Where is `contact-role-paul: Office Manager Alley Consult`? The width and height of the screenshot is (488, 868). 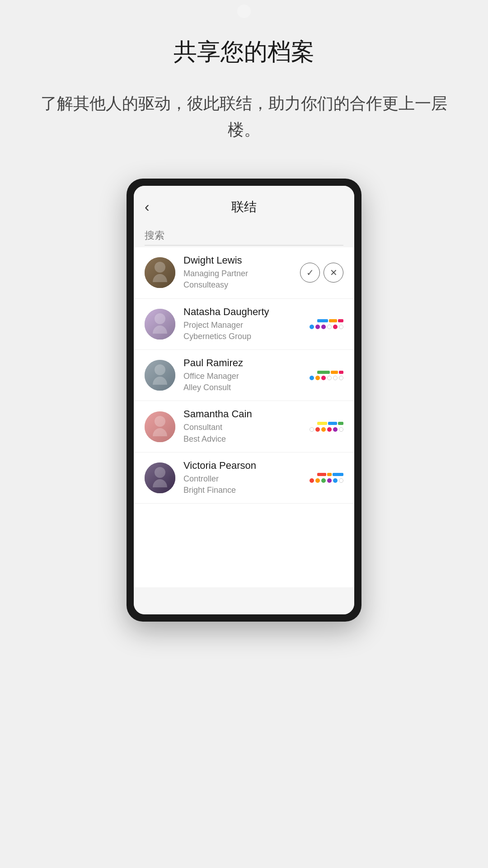 contact-role-paul: Office Manager Alley Consult is located at coordinates (247, 382).